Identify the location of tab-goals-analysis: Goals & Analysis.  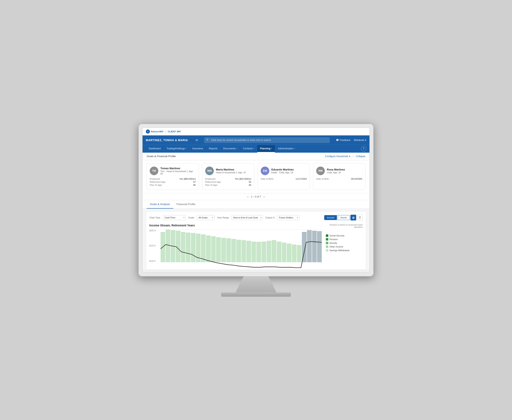
(160, 204).